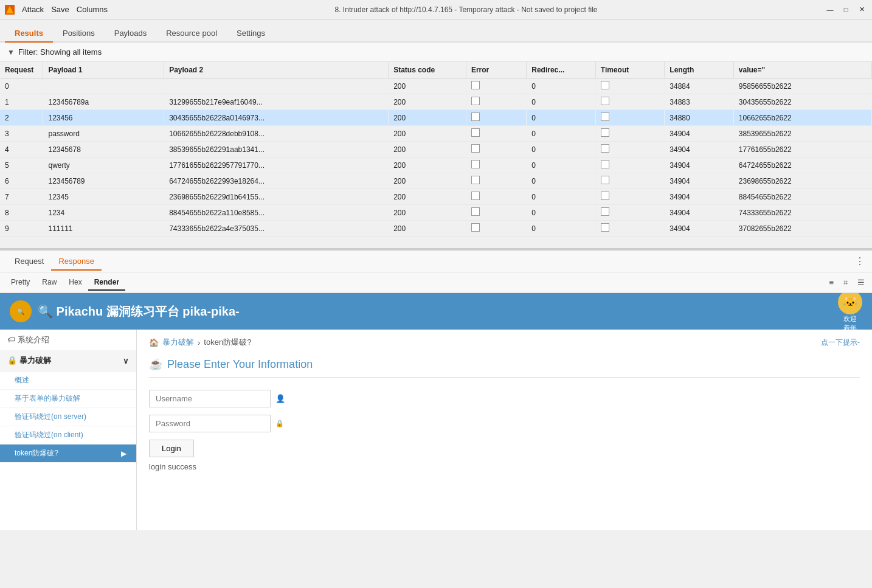  What do you see at coordinates (436, 150) in the screenshot?
I see `table-row: 41234567838539655b262291aab1341...200034…` at bounding box center [436, 150].